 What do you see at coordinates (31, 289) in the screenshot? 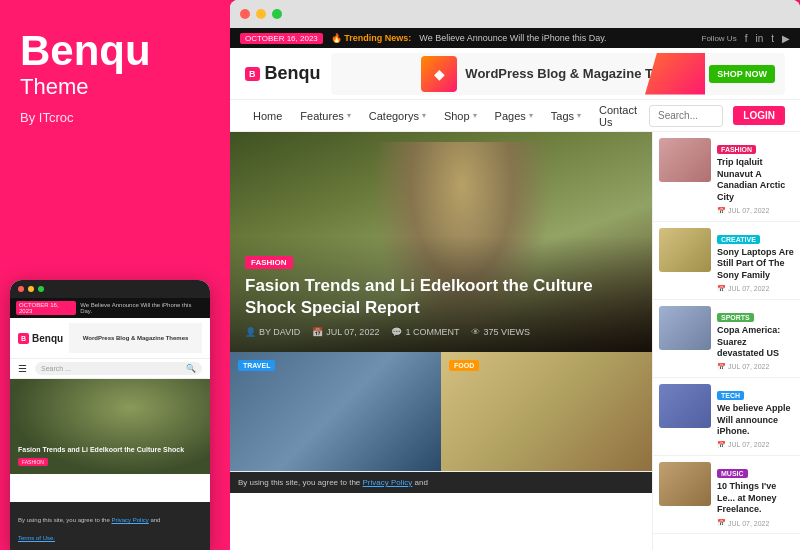
I see `phone-dot-yellow` at bounding box center [31, 289].